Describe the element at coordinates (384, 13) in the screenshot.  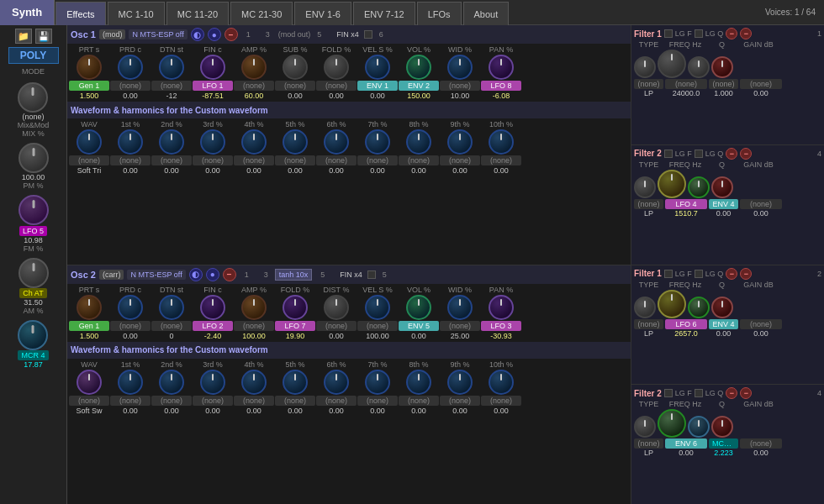
I see `tab-env7-12: ENV 7-12` at that location.